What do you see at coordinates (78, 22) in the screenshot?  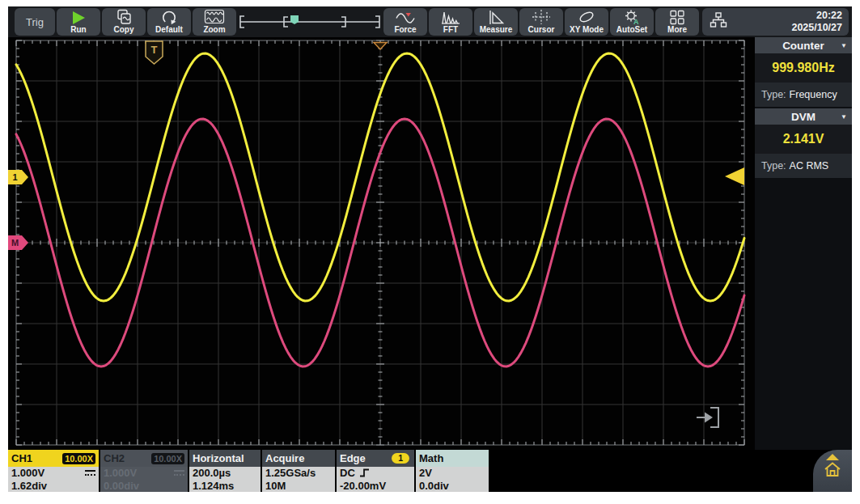 I see `run-button: Run` at bounding box center [78, 22].